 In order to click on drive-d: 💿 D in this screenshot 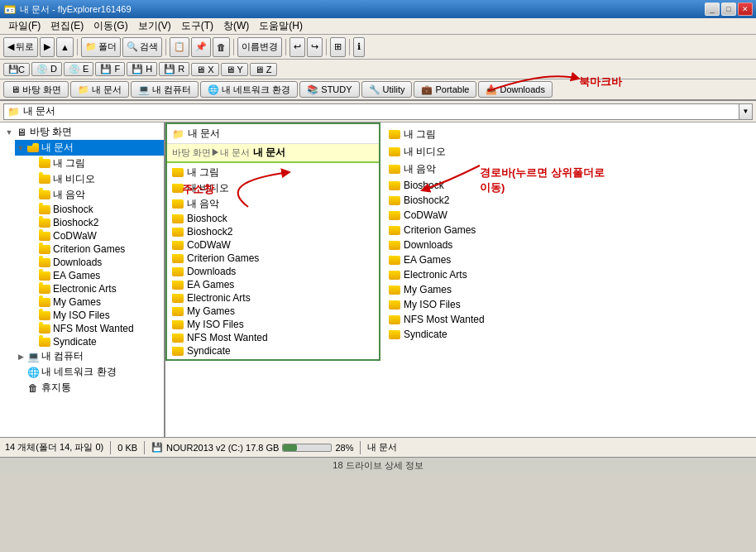, I will do `click(46, 70)`.